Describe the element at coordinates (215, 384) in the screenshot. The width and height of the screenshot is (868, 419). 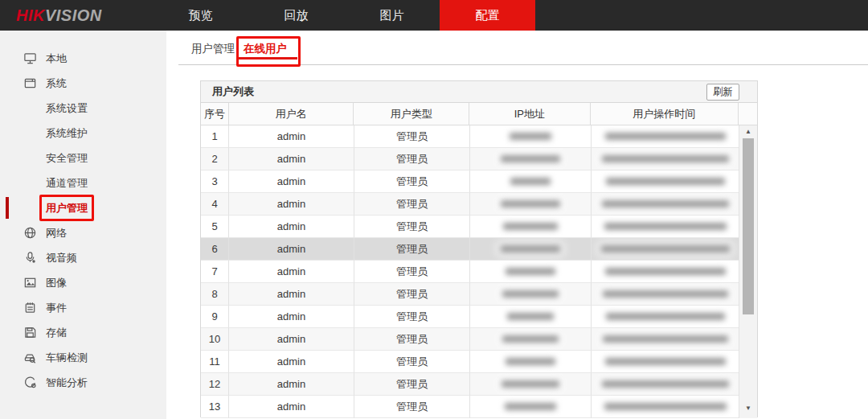
I see `cell-index: 12` at that location.